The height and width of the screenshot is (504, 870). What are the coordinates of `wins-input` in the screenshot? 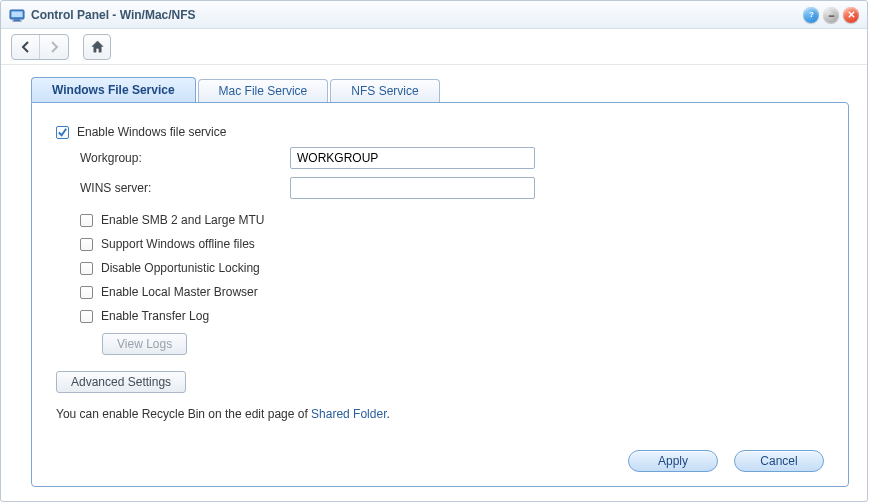 It's located at (412, 188).